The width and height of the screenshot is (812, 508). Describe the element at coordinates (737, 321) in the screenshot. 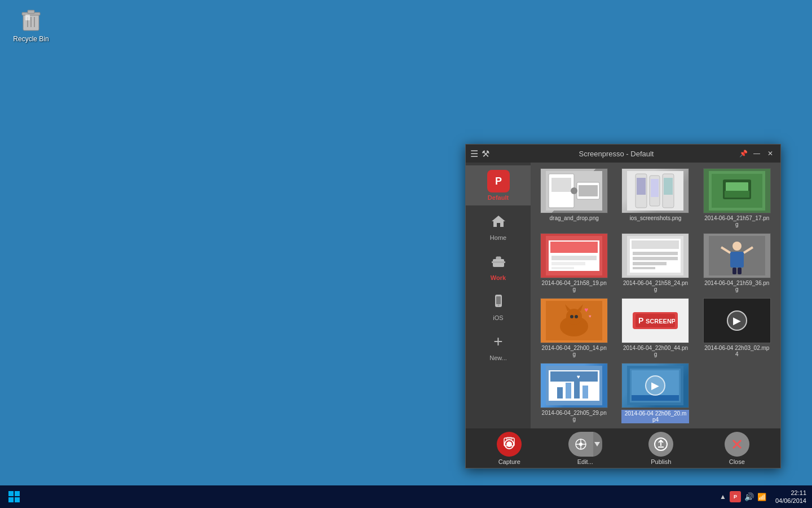

I see `play-button-overlay: ▶` at that location.